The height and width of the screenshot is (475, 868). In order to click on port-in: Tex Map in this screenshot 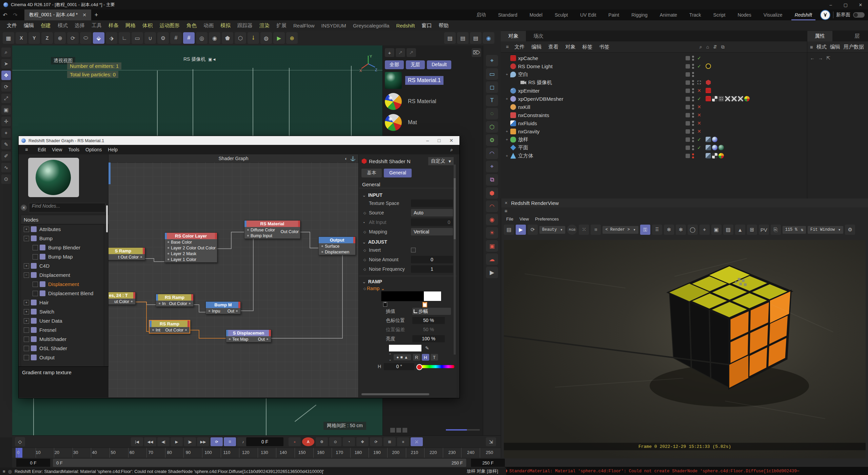, I will do `click(240, 339)`.